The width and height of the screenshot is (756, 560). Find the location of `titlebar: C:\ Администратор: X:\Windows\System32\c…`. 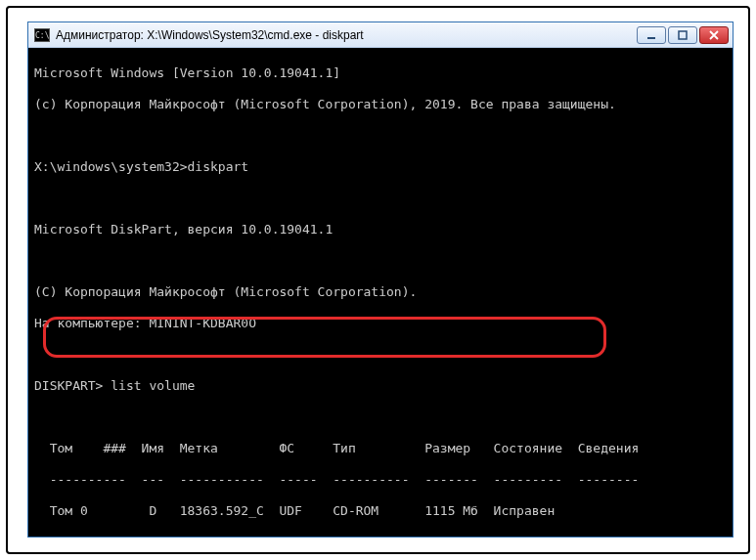

titlebar: C:\ Администратор: X:\Windows\System32\c… is located at coordinates (380, 35).